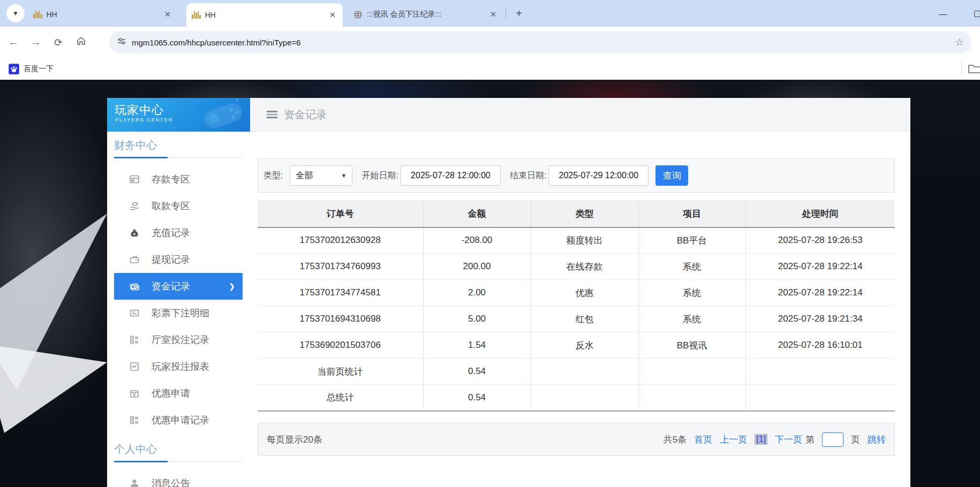 This screenshot has width=980, height=487. Describe the element at coordinates (426, 14) in the screenshot. I see `tab-video-records: :::视讯 会员下注纪录::: ✕` at that location.